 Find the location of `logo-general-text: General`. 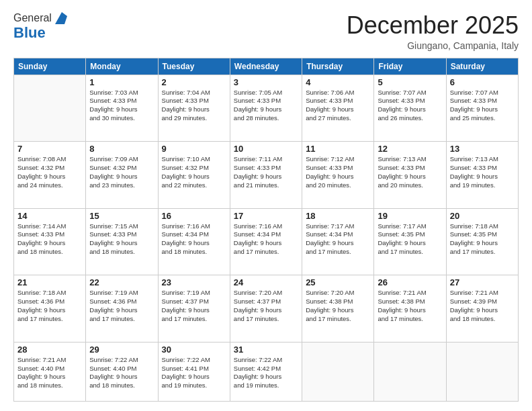

logo-general-text: General is located at coordinates (32, 18).